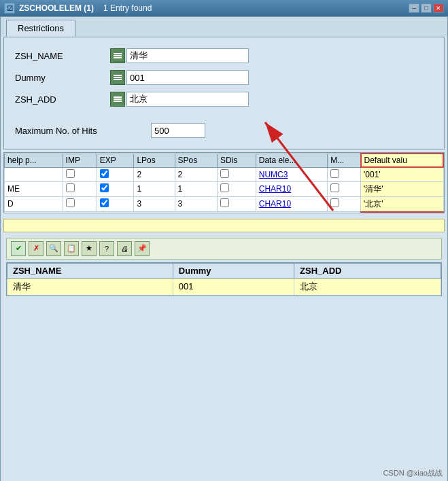 The image size is (448, 481). What do you see at coordinates (56, 8) in the screenshot?
I see `title-app: ZSCHOOLELEM (1)` at bounding box center [56, 8].